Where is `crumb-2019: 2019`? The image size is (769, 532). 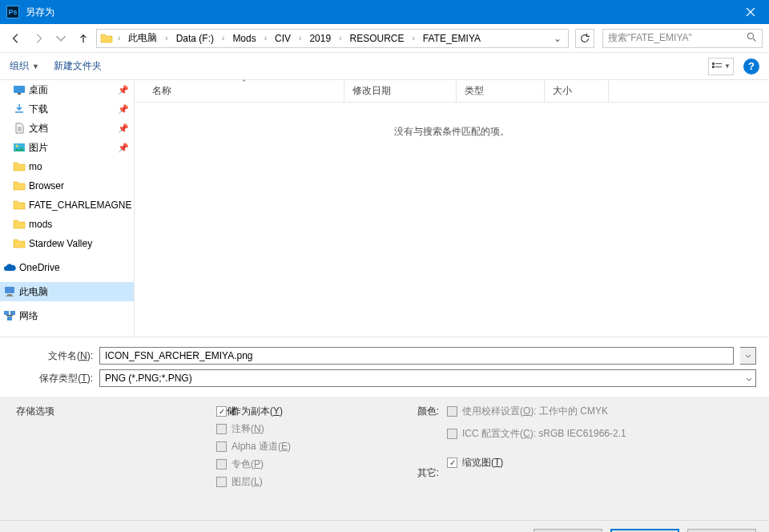
crumb-2019: 2019 is located at coordinates (320, 38).